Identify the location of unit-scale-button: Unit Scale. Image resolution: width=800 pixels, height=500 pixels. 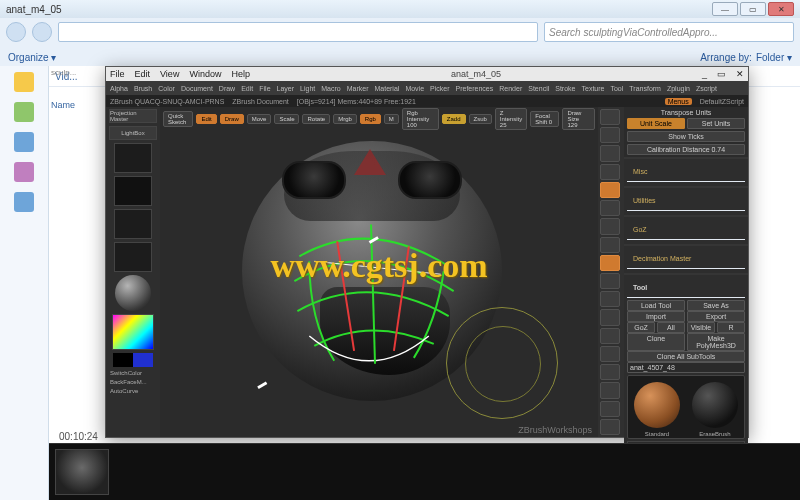
(656, 124).